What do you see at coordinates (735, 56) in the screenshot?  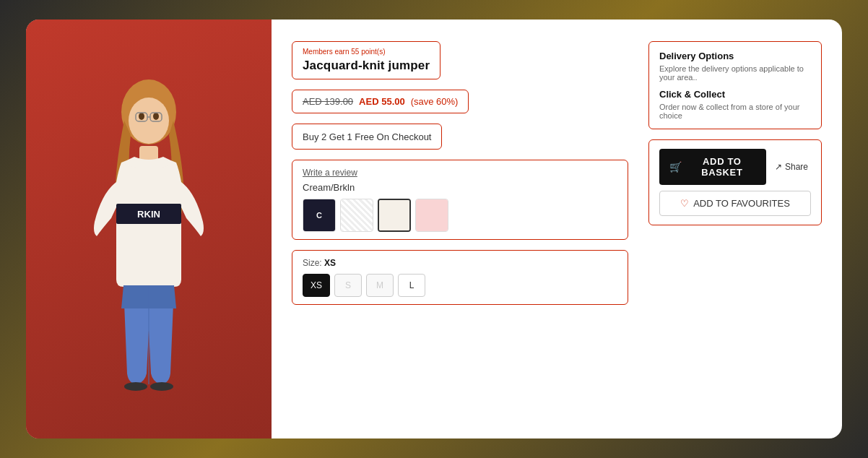 I see `delivery-options-title: Delivery Options` at bounding box center [735, 56].